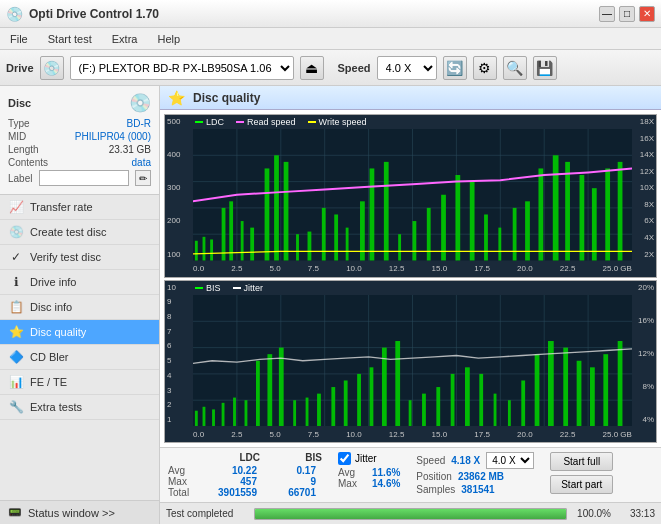  I want to click on mid-key: MID, so click(17, 136).